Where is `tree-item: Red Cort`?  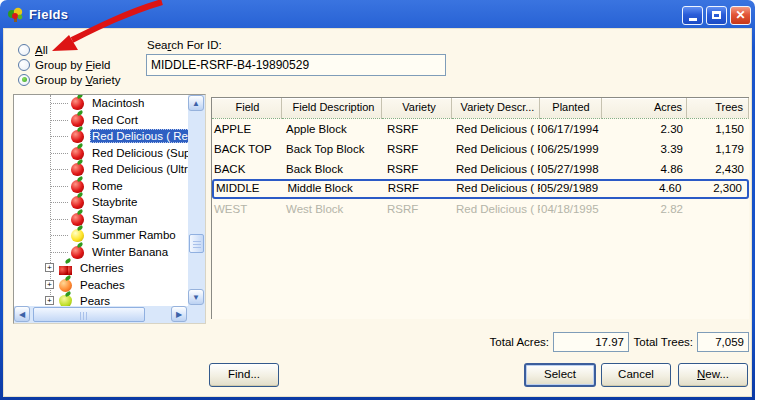
tree-item: Red Cort is located at coordinates (101, 120).